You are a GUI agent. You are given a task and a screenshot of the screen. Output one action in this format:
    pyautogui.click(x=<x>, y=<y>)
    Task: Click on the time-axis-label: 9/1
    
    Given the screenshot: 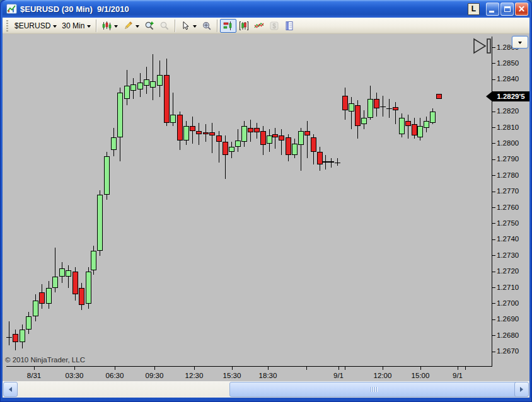 What is the action you would take?
    pyautogui.click(x=338, y=376)
    